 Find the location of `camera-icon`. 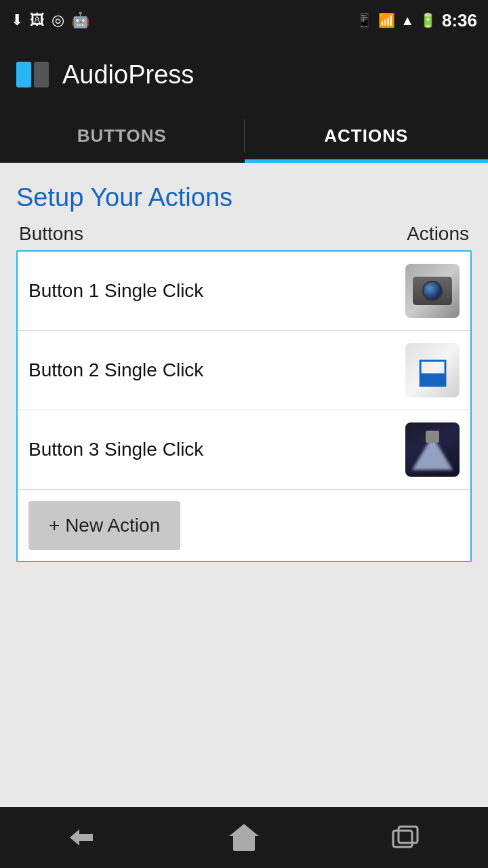

camera-icon is located at coordinates (432, 291).